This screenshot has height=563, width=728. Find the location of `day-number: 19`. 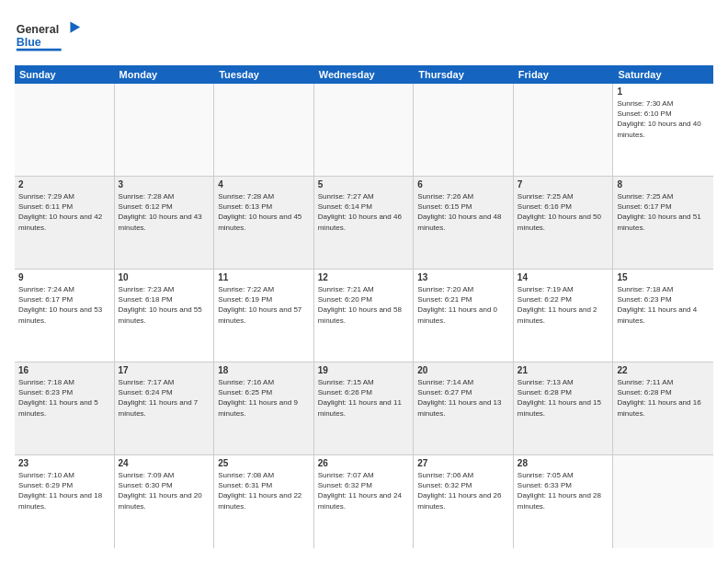

day-number: 19 is located at coordinates (364, 370).